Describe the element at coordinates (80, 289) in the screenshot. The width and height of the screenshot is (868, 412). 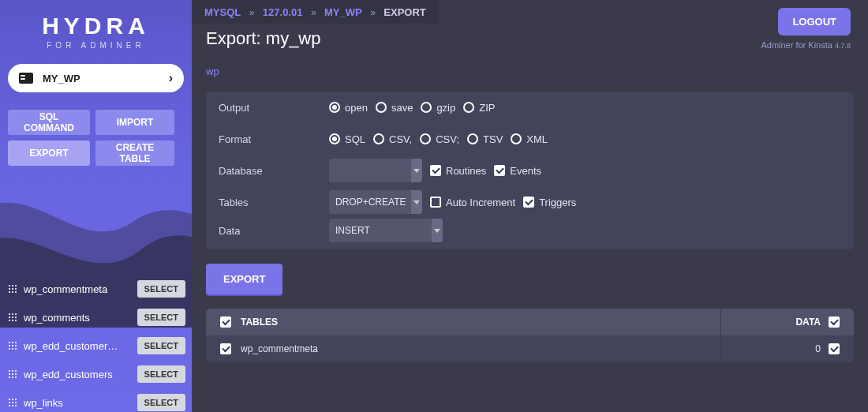
I see `table-name: wp_commentmeta` at that location.